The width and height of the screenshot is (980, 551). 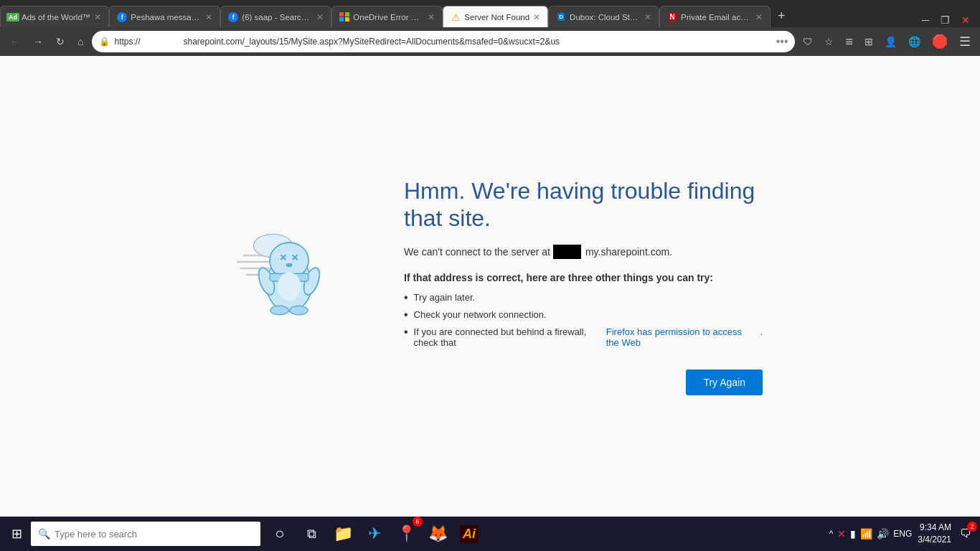 I want to click on system-tray: ^ ✕ ▮ 📶 🔊 ENG, so click(x=871, y=534).